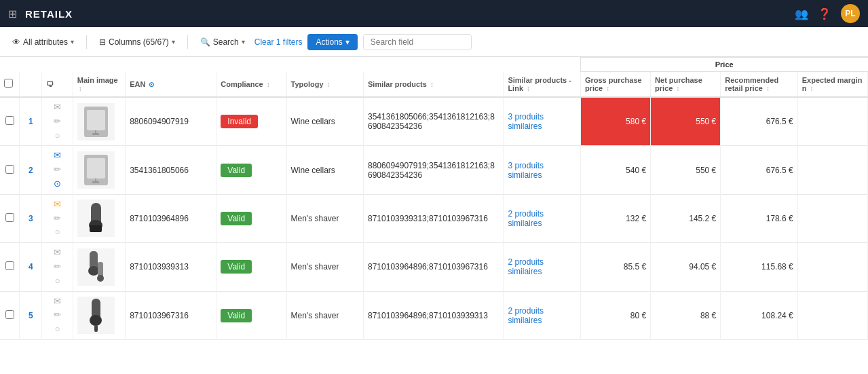  I want to click on actions-button: Actions ▾, so click(333, 42).